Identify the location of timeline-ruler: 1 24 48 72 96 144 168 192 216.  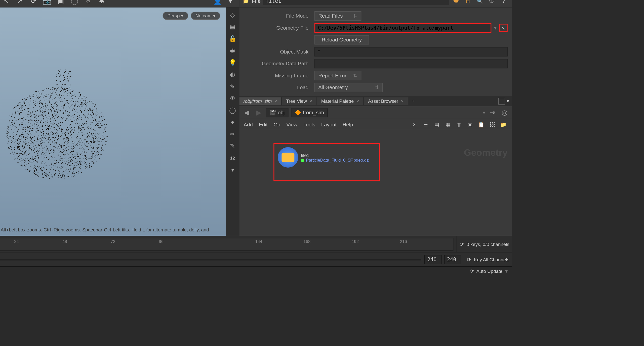
(227, 244).